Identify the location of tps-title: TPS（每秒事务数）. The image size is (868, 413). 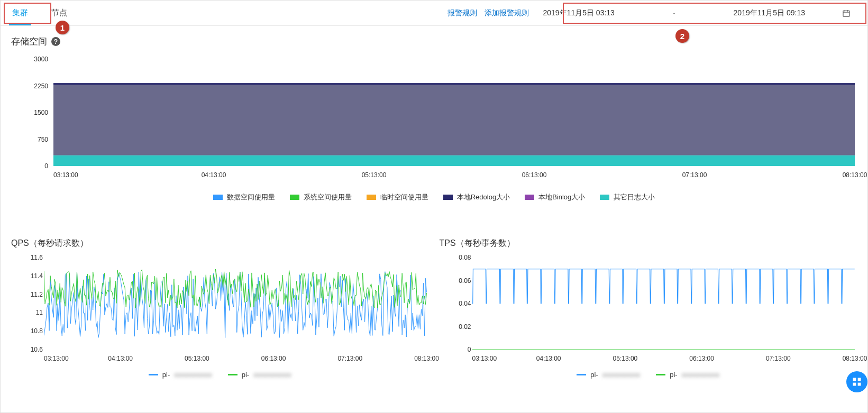
(648, 243).